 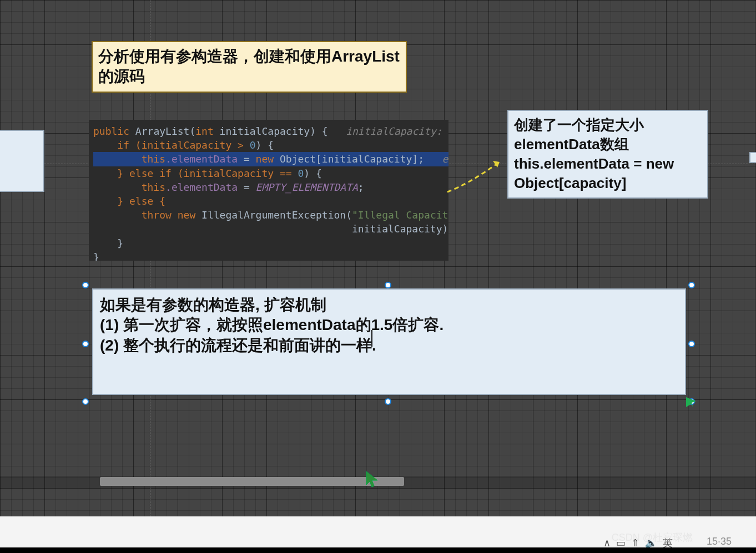 What do you see at coordinates (753, 158) in the screenshot?
I see `offscreen-note-right` at bounding box center [753, 158].